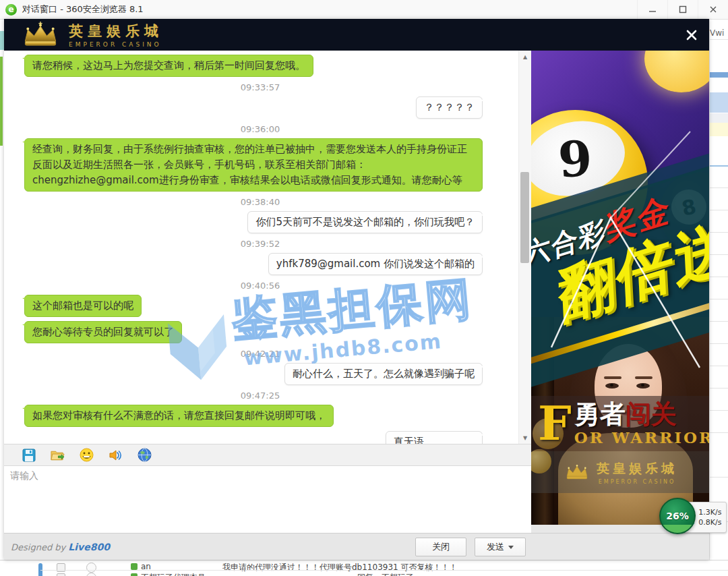  Describe the element at coordinates (719, 297) in the screenshot. I see `background-page-right` at that location.